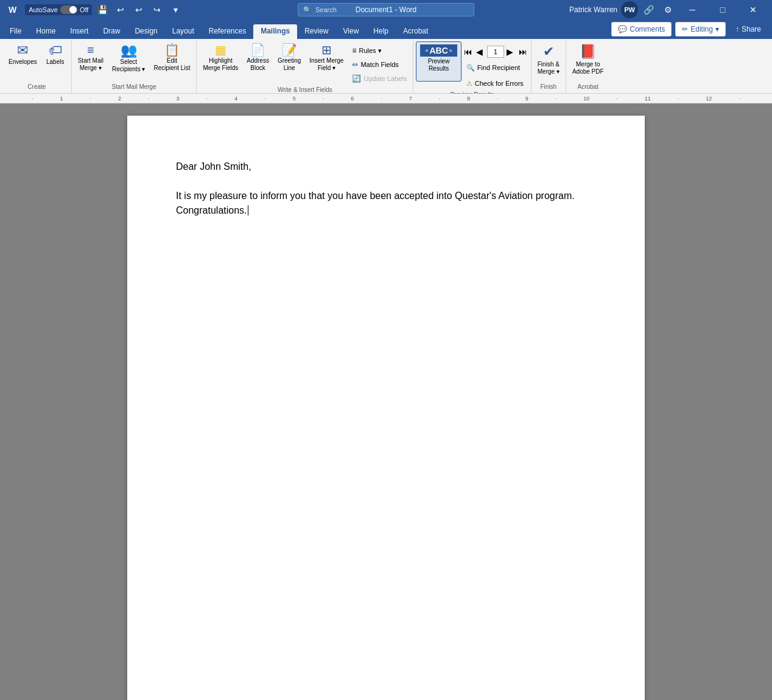  I want to click on nav-prev-button: ◀, so click(480, 52).